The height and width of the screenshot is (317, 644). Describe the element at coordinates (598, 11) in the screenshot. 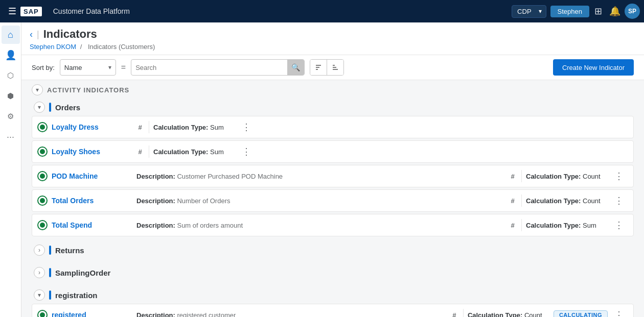

I see `grid-icon: ⊞` at that location.